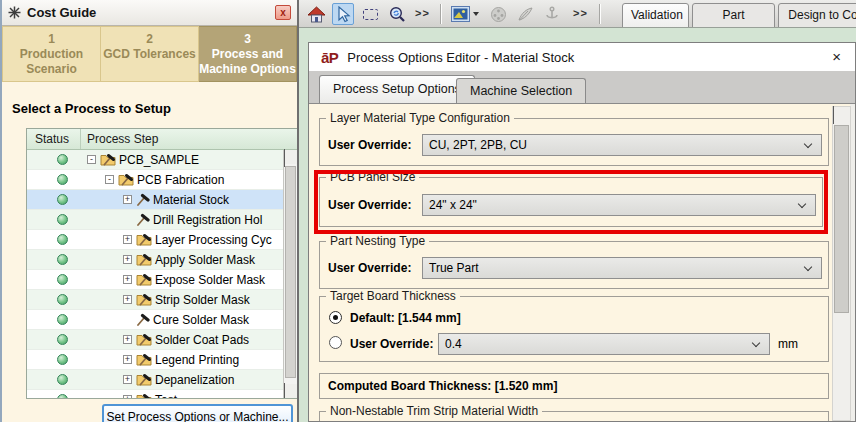 This screenshot has height=422, width=856. Describe the element at coordinates (156, 160) in the screenshot. I see `table-row: - PCB_SAMPLE` at that location.